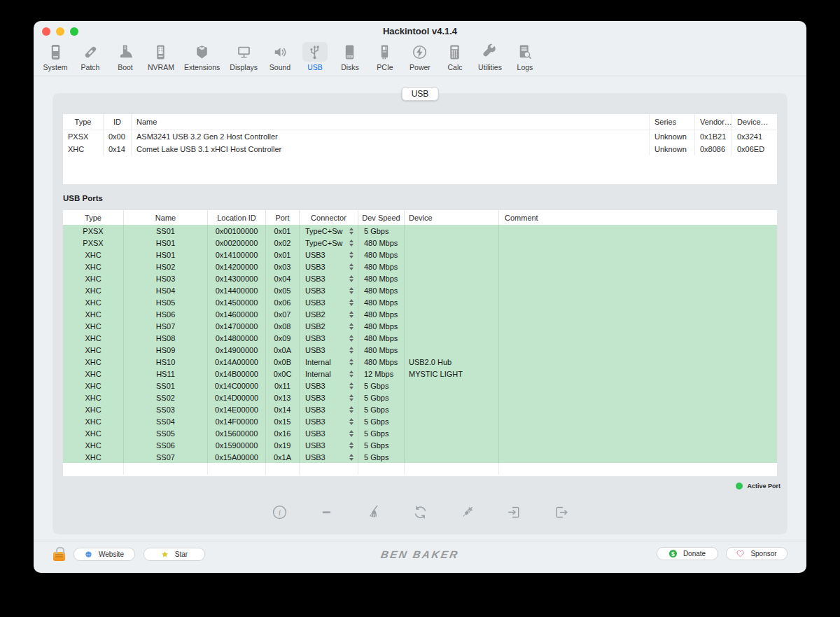 The image size is (840, 617). I want to click on col-dev-speed: Dev Speed, so click(382, 217).